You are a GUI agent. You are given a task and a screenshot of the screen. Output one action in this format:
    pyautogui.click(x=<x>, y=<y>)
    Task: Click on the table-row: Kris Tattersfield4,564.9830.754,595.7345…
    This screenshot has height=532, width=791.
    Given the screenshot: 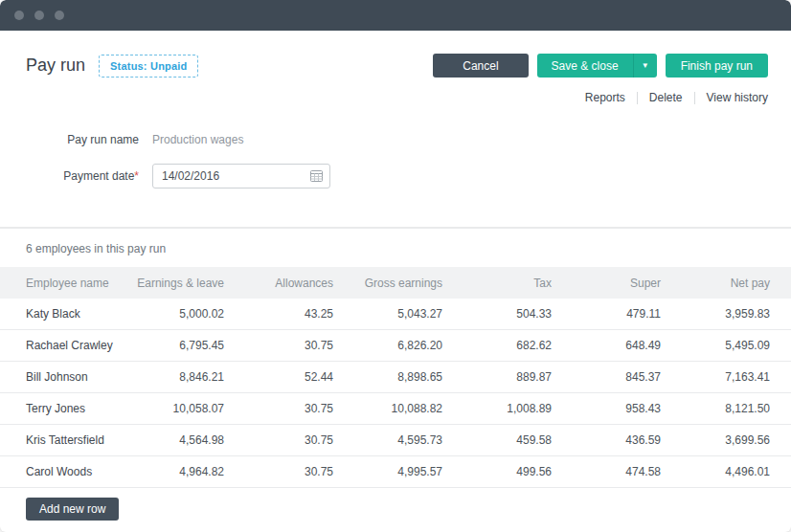 What is the action you would take?
    pyautogui.click(x=396, y=440)
    